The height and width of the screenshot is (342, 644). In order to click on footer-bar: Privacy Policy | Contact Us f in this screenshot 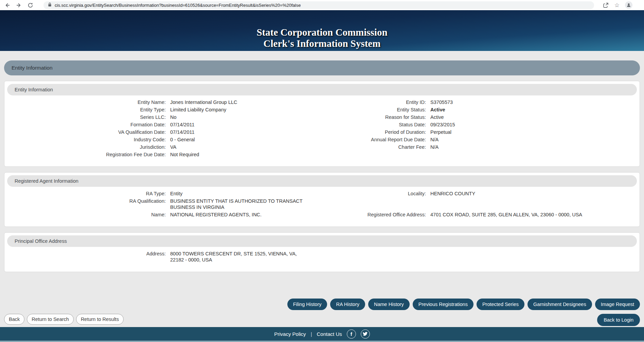, I will do `click(322, 334)`.